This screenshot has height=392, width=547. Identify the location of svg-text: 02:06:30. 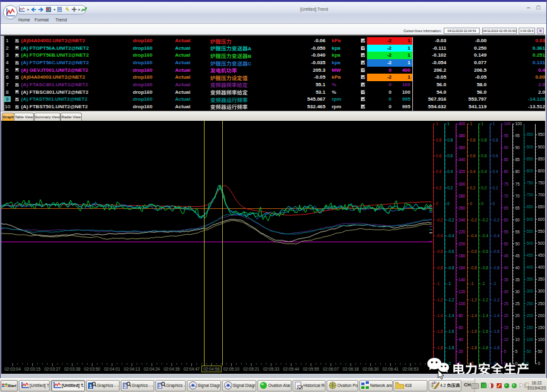
(371, 369).